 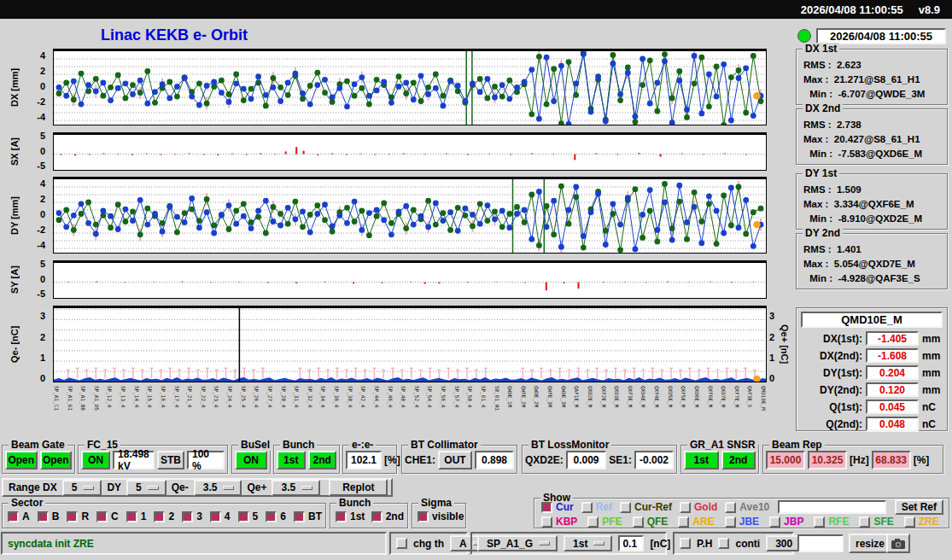 What do you see at coordinates (248, 516) in the screenshot?
I see `sector-checkbox-5: 5` at bounding box center [248, 516].